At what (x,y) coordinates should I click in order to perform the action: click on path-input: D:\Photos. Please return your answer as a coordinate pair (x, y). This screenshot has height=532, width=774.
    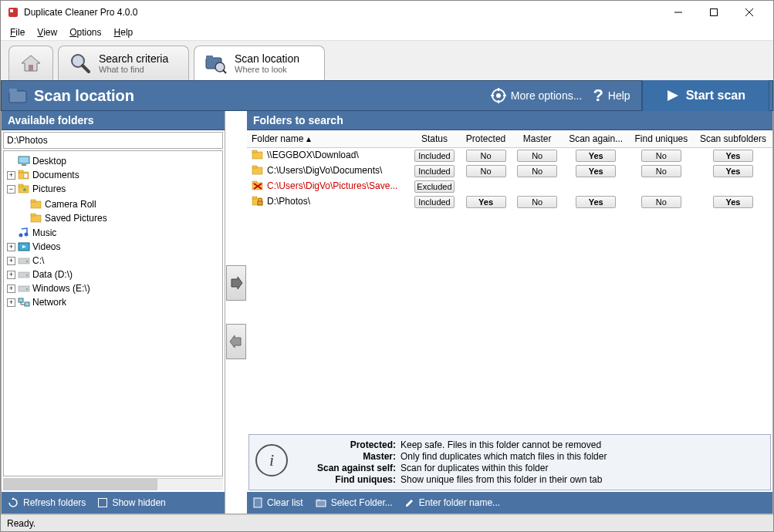
    Looking at the image, I should click on (113, 140).